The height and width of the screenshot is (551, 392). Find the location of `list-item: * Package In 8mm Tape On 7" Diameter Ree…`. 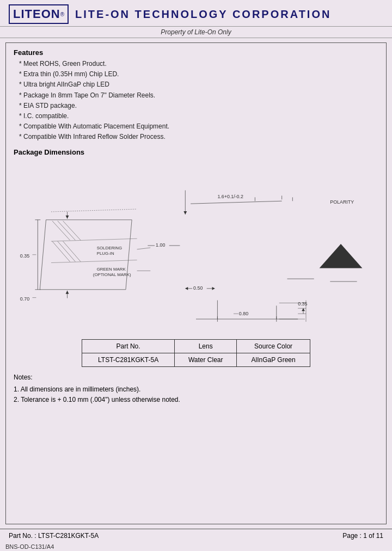

list-item: * Package In 8mm Tape On 7" Diameter Ree… is located at coordinates (199, 96).